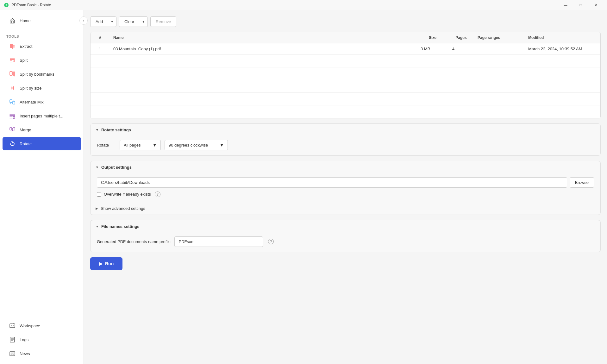 The height and width of the screenshot is (364, 607). I want to click on add-dropdown-arrow: ▼, so click(112, 22).